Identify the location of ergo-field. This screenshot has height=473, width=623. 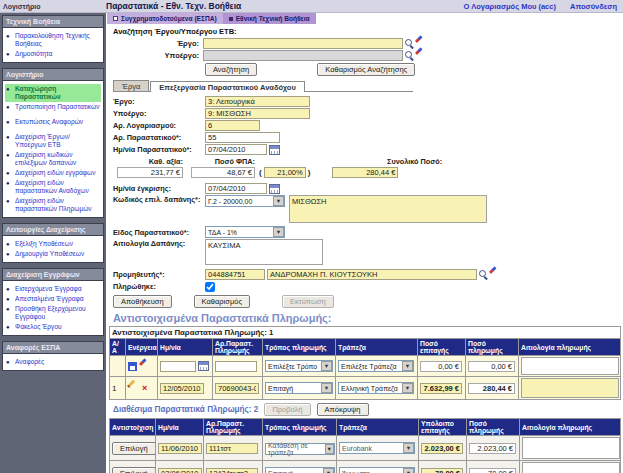
(258, 102).